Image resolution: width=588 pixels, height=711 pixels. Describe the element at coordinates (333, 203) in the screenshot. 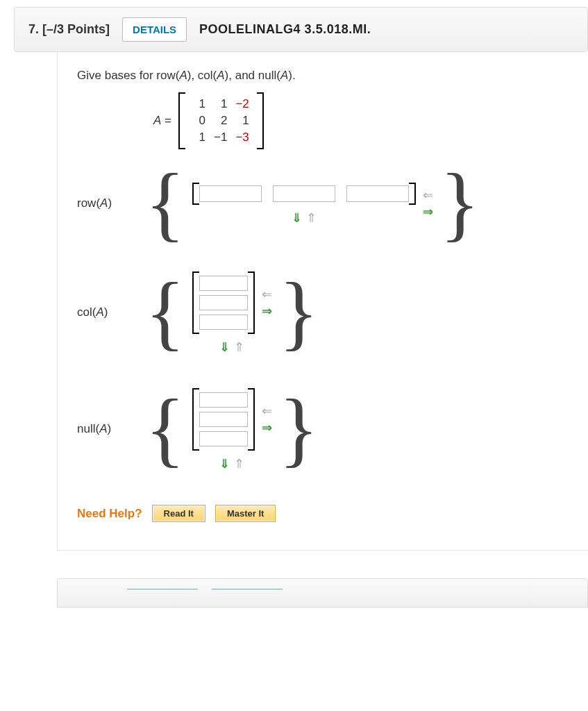

I see `row-space-row: row(A) { ⇓ ⇑ ⇐ ⇒` at that location.